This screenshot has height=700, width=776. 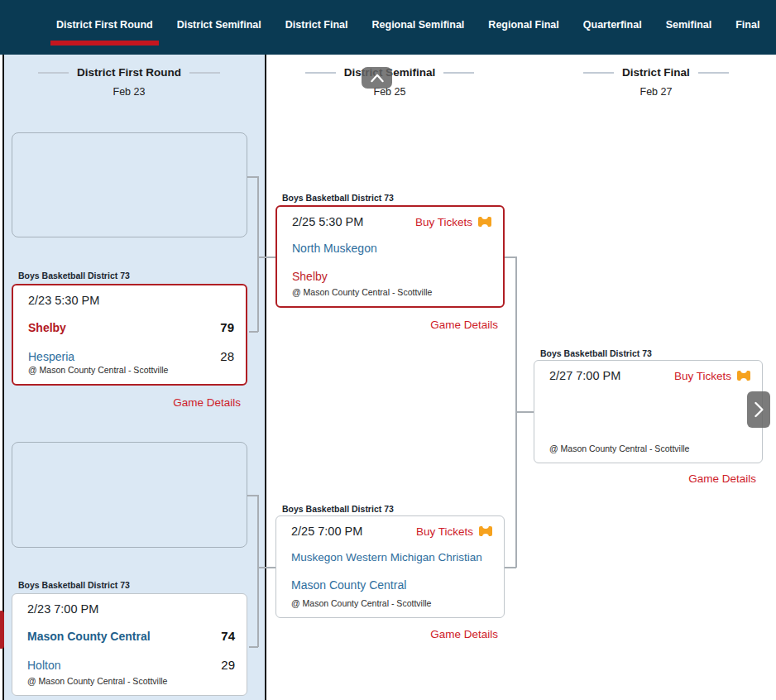 I want to click on game-time: 2/23 7:00 PM, so click(x=63, y=609).